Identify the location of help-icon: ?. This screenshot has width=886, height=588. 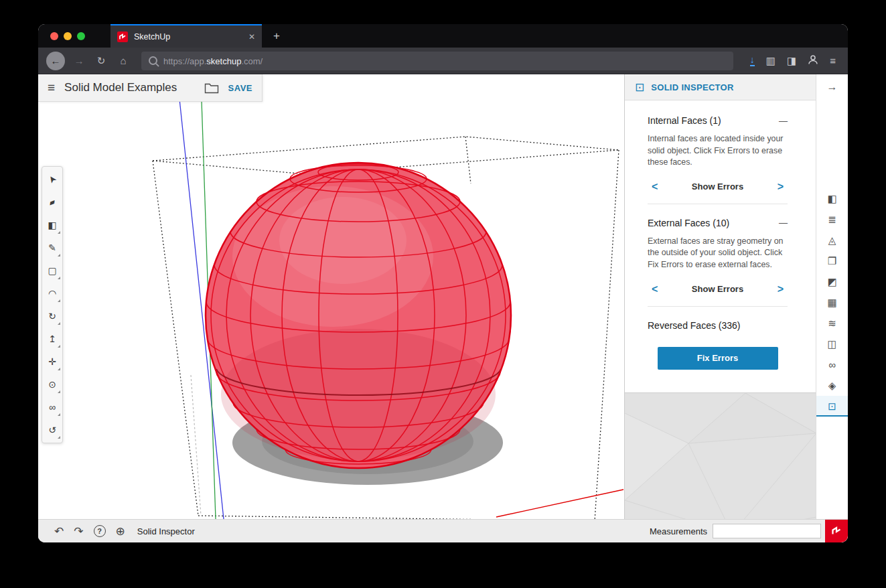
(100, 531).